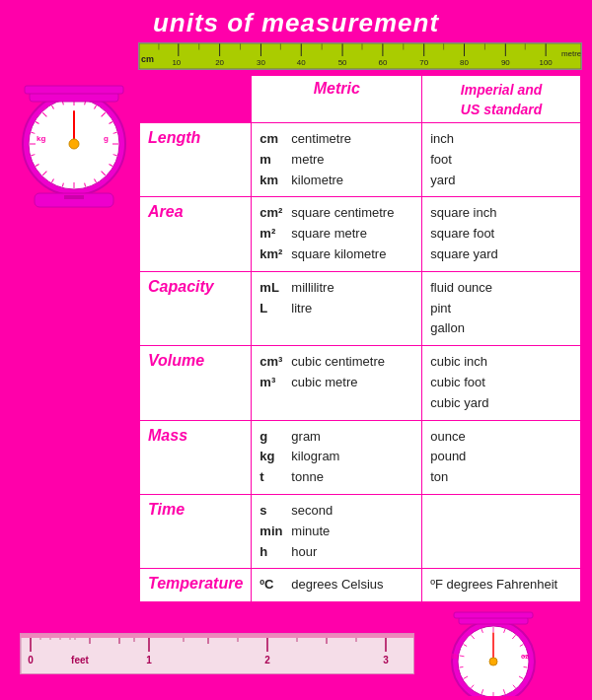 The width and height of the screenshot is (592, 700). Describe the element at coordinates (501, 383) in the screenshot. I see `imperial-cell-volume: cubic inchcubic footcubic yard` at that location.